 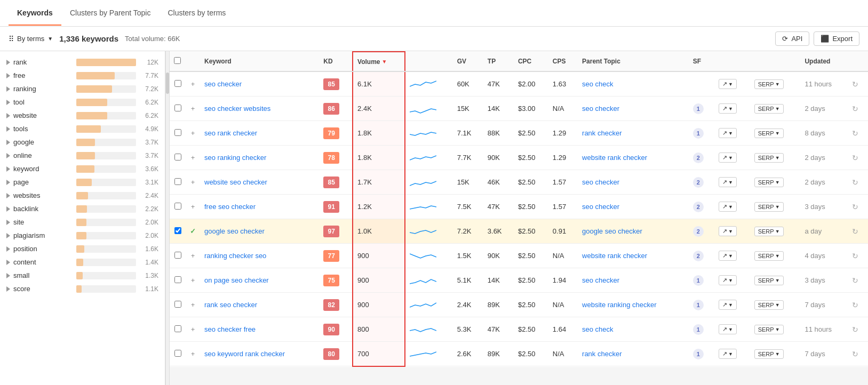 I want to click on keyword-link: seo keyword rank checker, so click(x=244, y=354).